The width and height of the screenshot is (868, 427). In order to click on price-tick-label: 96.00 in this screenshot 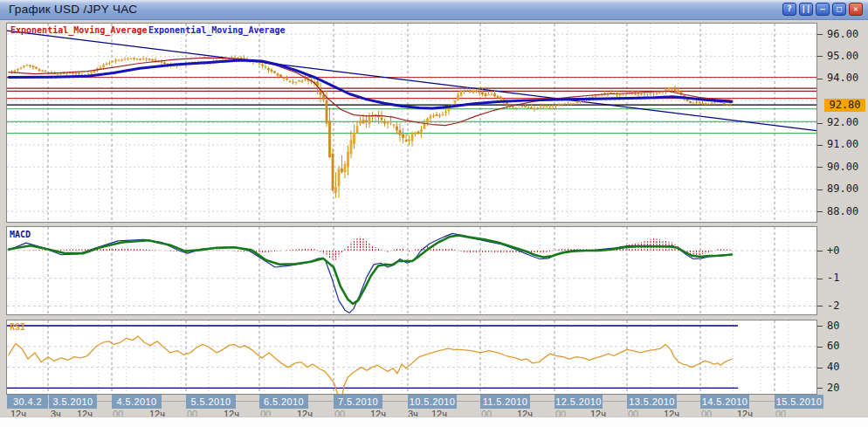, I will do `click(843, 34)`.